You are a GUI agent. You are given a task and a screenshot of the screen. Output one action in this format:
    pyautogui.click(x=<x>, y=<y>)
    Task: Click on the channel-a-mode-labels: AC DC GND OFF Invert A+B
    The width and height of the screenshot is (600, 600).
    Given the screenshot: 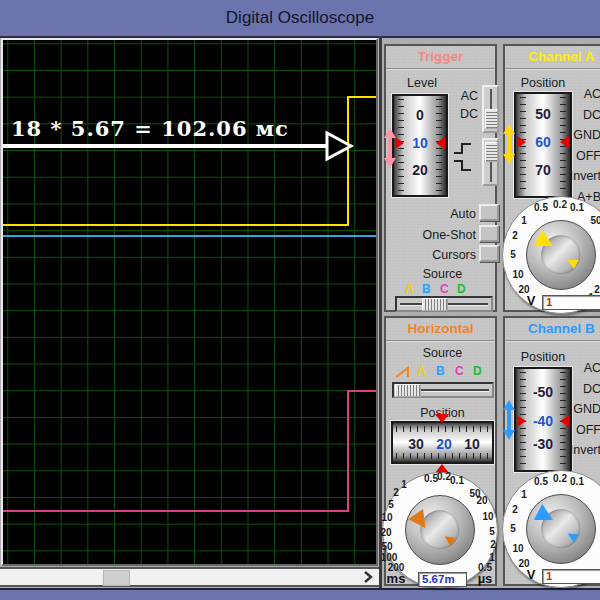 What is the action you would take?
    pyautogui.click(x=580, y=146)
    